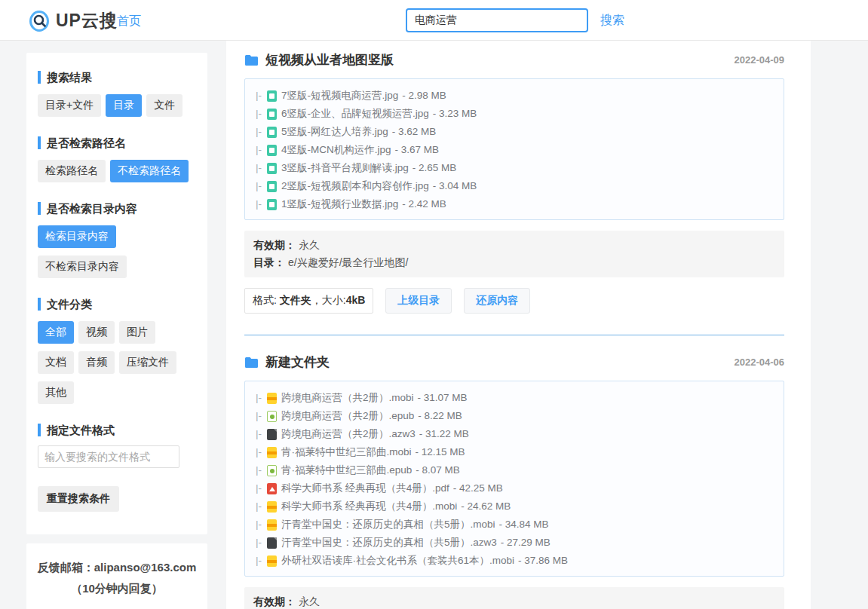 The width and height of the screenshot is (868, 609). What do you see at coordinates (514, 254) in the screenshot?
I see `result-info: 有效期：永久 目录：e/兴趣爱好/最全行业地图/` at bounding box center [514, 254].